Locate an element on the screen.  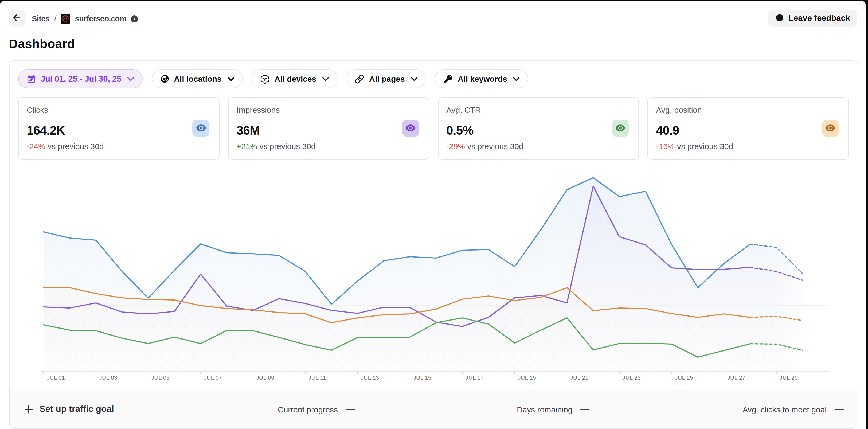
svg-text: JUL 17 is located at coordinates (474, 377).